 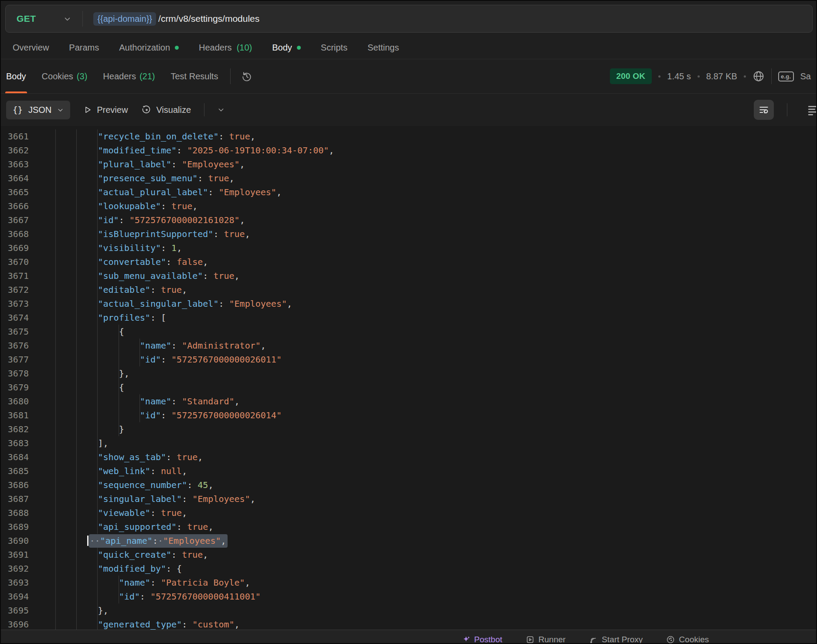 I want to click on tab-scripts: Scripts, so click(x=334, y=48).